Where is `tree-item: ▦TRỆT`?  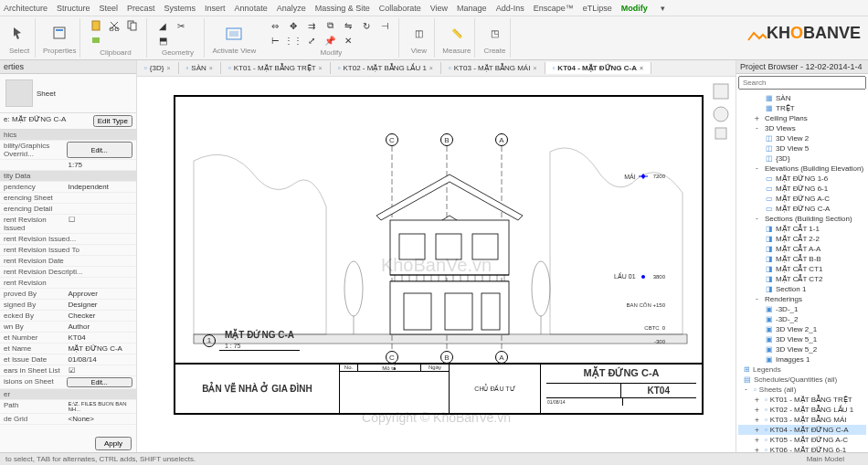 tree-item: ▦TRỆT is located at coordinates (802, 108).